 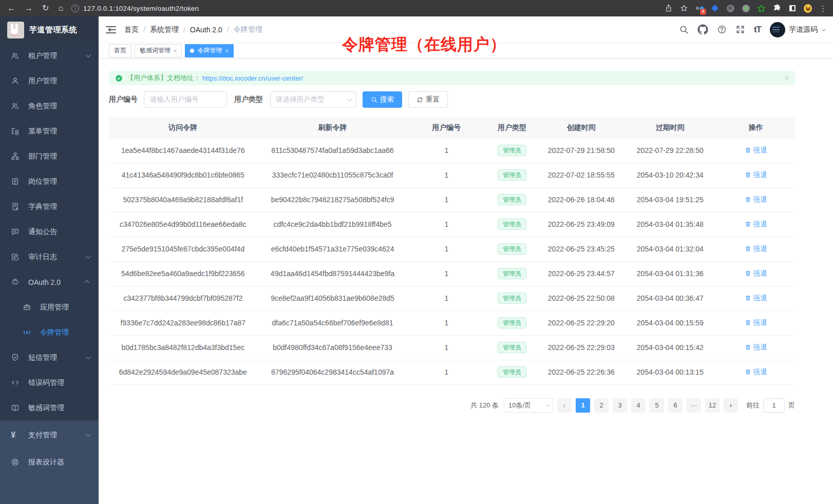 What do you see at coordinates (715, 8) in the screenshot?
I see `extension-gem-icon` at bounding box center [715, 8].